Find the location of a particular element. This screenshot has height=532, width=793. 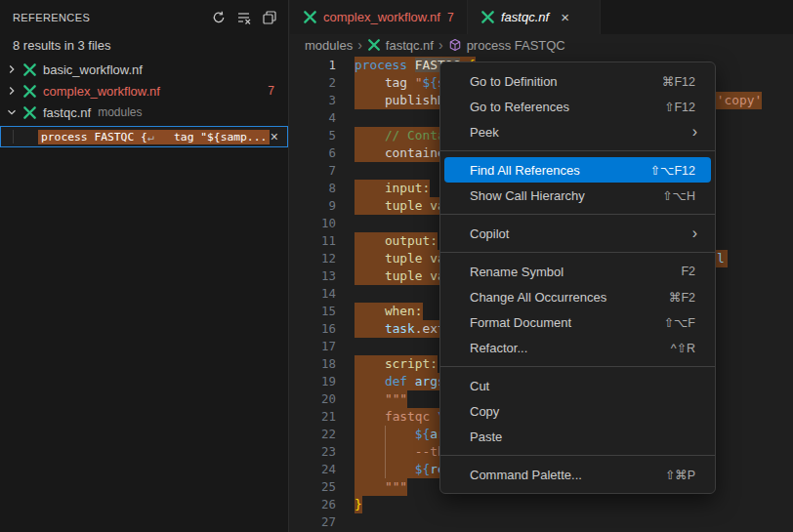

code-line: 27 is located at coordinates (541, 522).